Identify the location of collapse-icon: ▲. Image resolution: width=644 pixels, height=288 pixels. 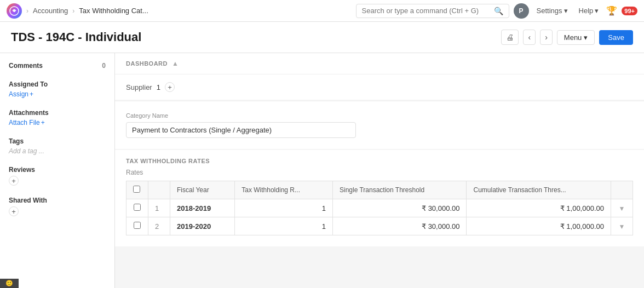
(175, 64).